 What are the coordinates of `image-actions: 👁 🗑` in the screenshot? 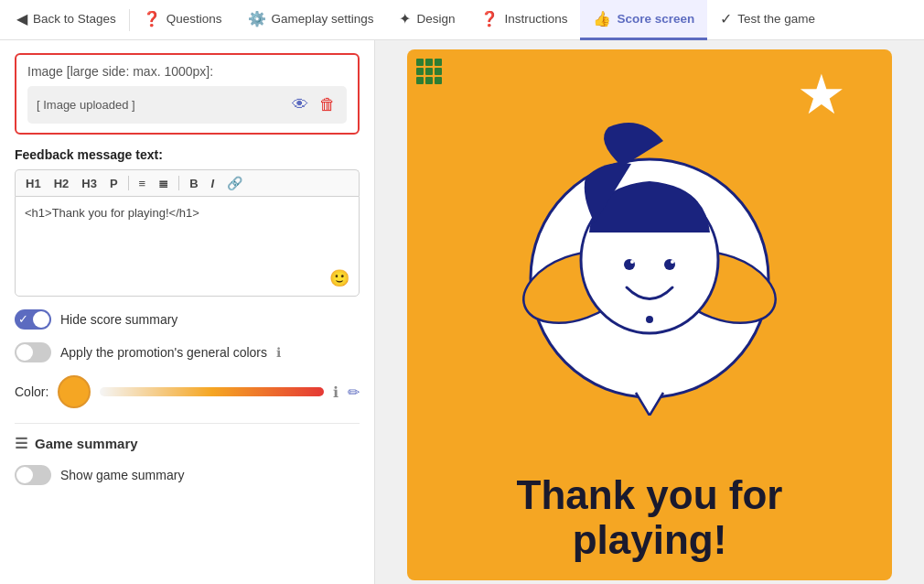 It's located at (314, 104).